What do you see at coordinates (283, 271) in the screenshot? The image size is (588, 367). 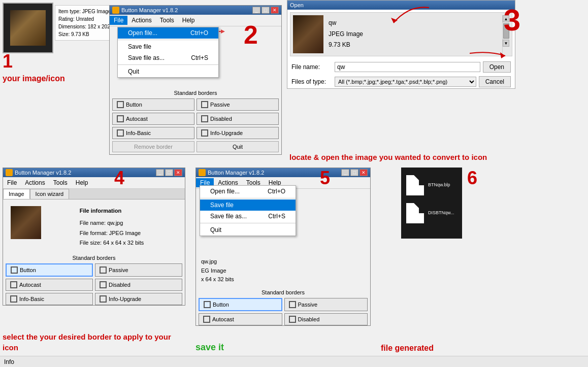 I see `step5-ft: EG Image` at bounding box center [283, 271].